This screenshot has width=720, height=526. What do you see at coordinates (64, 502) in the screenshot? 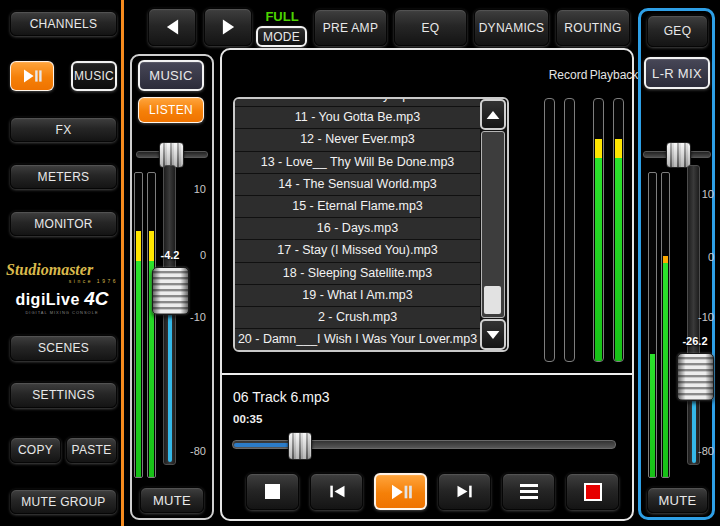
I see `mute-group-button: MUTE GROUP` at bounding box center [64, 502].